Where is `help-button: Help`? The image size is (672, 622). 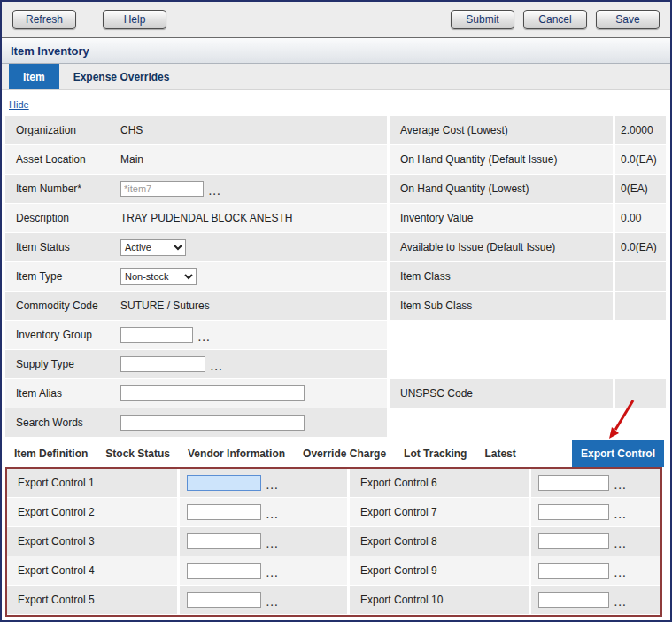
help-button: Help is located at coordinates (135, 19).